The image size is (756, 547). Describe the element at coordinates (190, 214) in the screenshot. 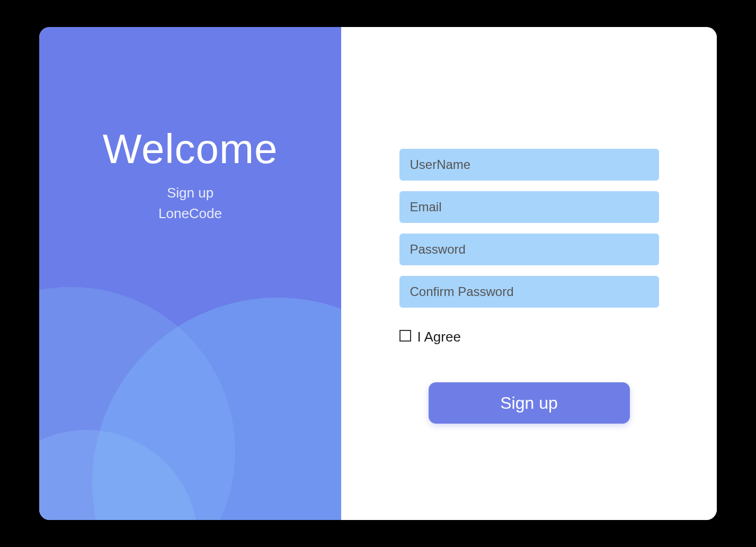

I see `subtitle-line-2: LoneCode` at that location.